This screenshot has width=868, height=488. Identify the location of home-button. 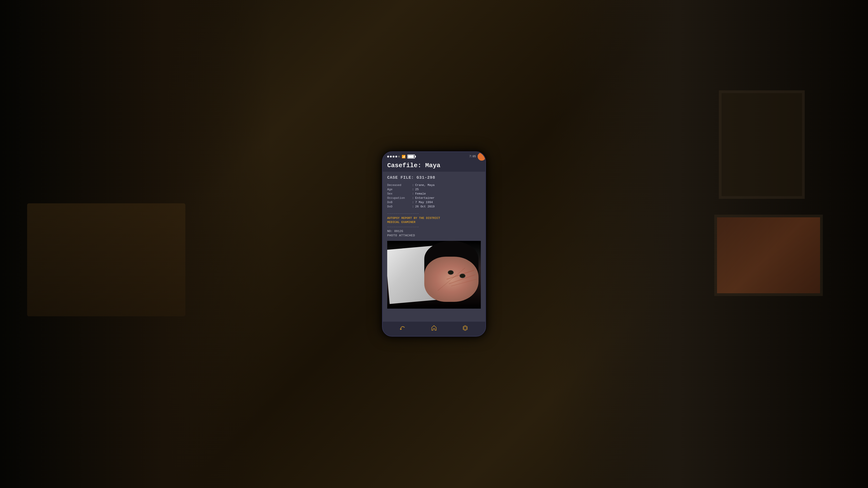
(434, 329).